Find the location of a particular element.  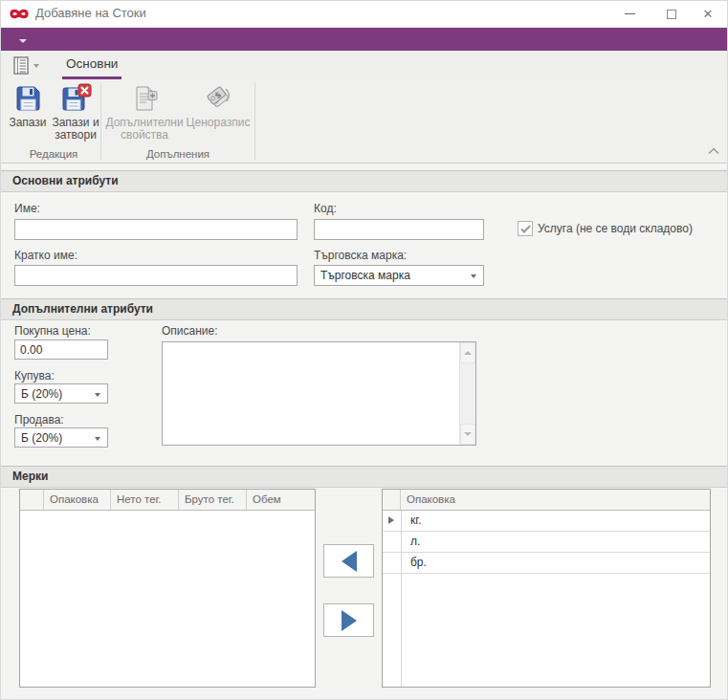

move-right-button is located at coordinates (348, 620).